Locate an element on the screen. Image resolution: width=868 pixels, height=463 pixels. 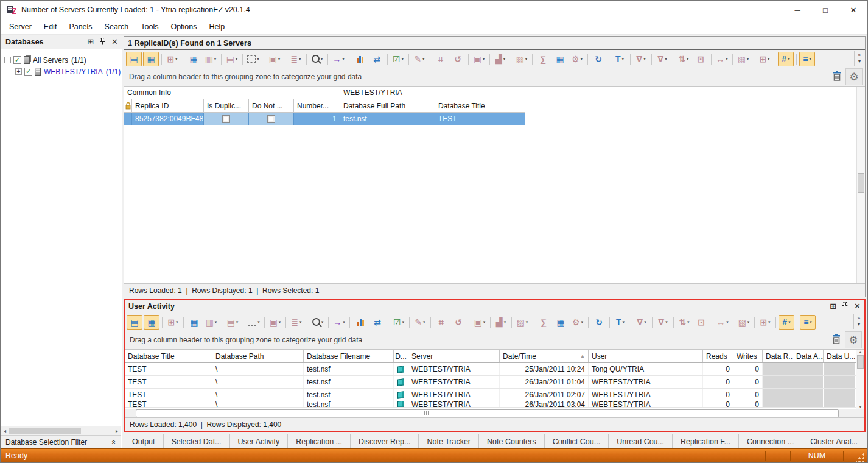
panel-tab: Output is located at coordinates (144, 442).